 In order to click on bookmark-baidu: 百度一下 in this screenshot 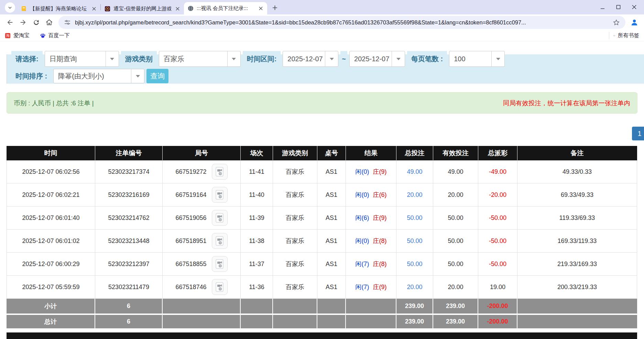, I will do `click(55, 36)`.